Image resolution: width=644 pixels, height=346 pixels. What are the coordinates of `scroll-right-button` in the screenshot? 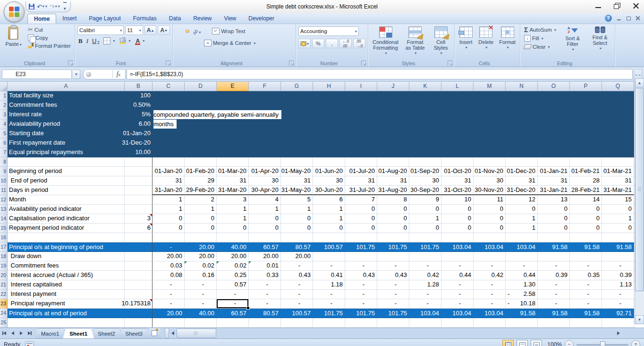 It's located at (619, 333).